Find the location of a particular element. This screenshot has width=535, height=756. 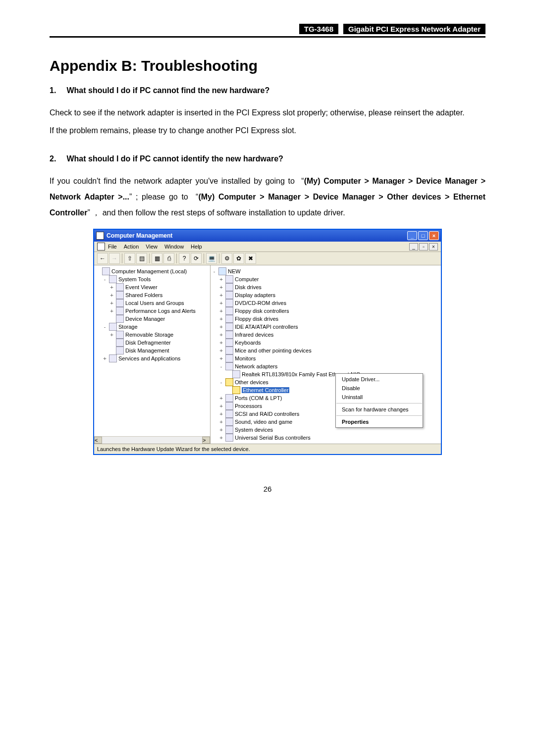

left-scrollbar: < > is located at coordinates (152, 440).